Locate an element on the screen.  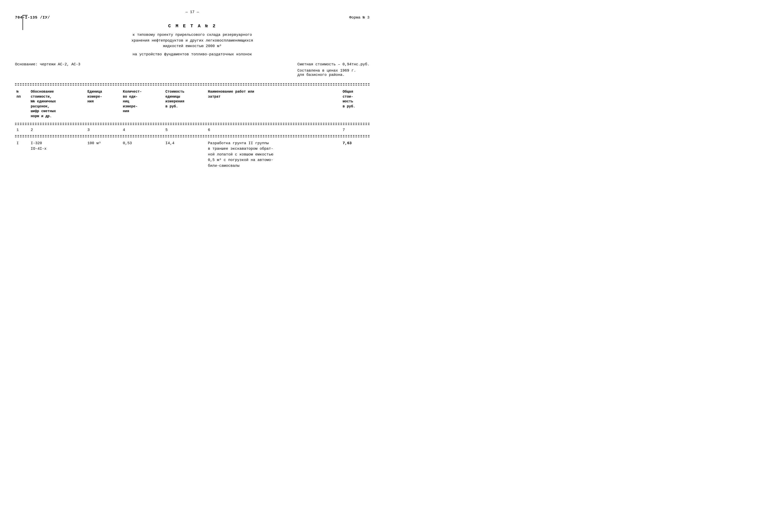
col-header-6-label: Наименование работ илизатрат is located at coordinates (231, 94).